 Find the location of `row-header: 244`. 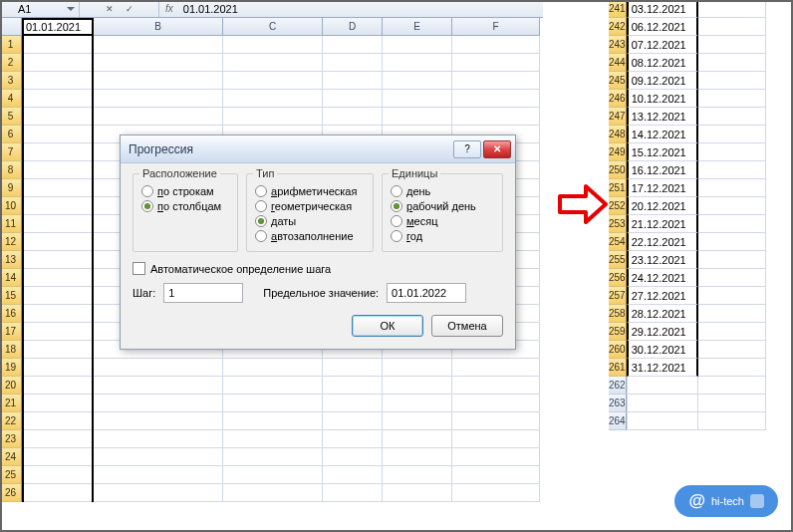

row-header: 244 is located at coordinates (618, 63).